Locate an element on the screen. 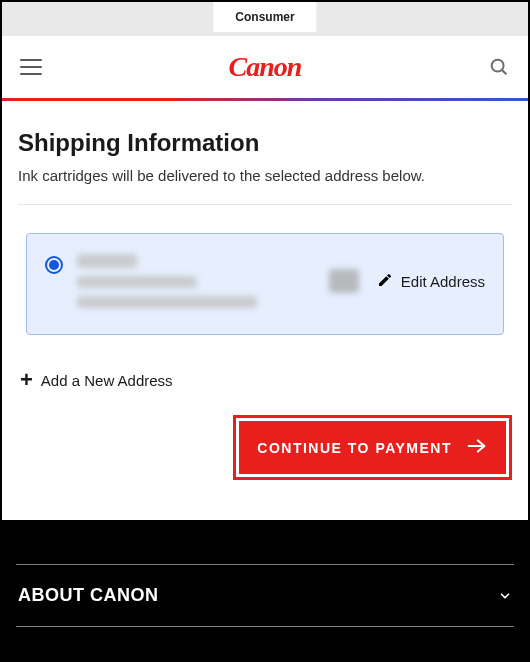 Image resolution: width=530 pixels, height=662 pixels. address-radio is located at coordinates (54, 265).